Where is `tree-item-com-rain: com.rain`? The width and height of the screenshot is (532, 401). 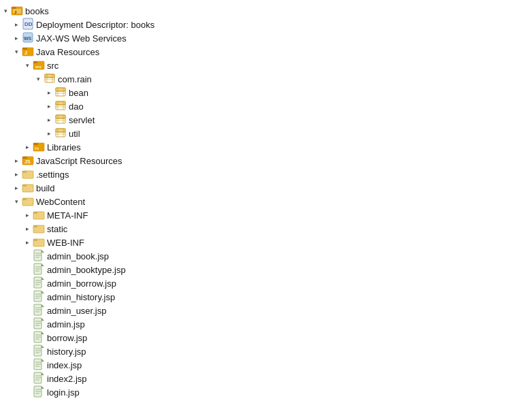
tree-item-com-rain: com.rain is located at coordinates (266, 79).